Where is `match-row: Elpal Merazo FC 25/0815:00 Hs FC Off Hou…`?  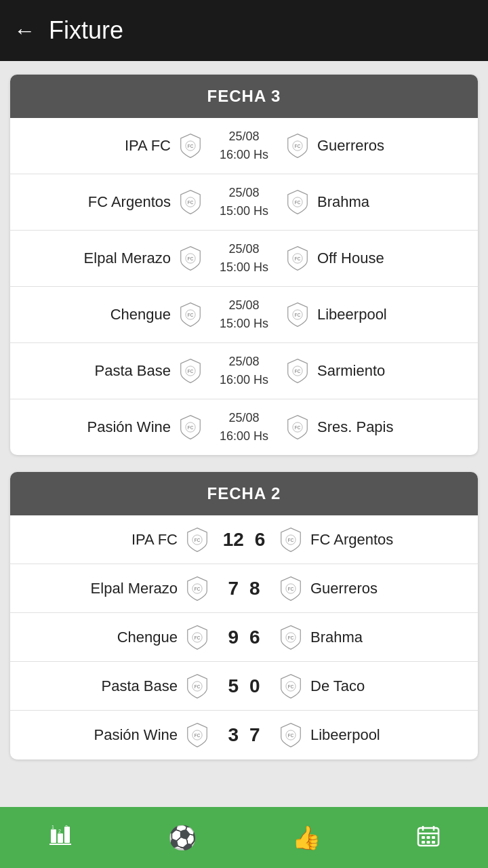 match-row: Elpal Merazo FC 25/0815:00 Hs FC Off Hou… is located at coordinates (244, 259).